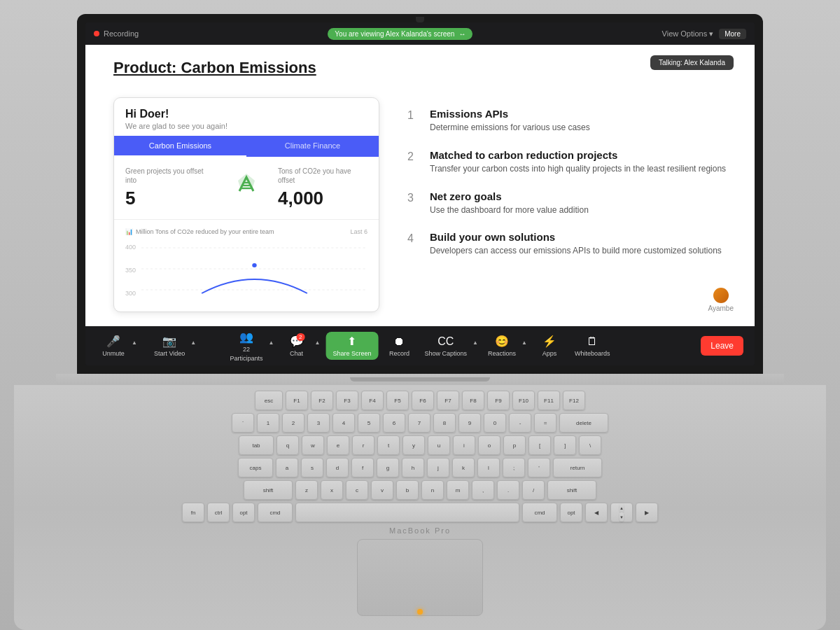 The image size is (840, 630). Describe the element at coordinates (483, 490) in the screenshot. I see `key-comma: ,` at that location.